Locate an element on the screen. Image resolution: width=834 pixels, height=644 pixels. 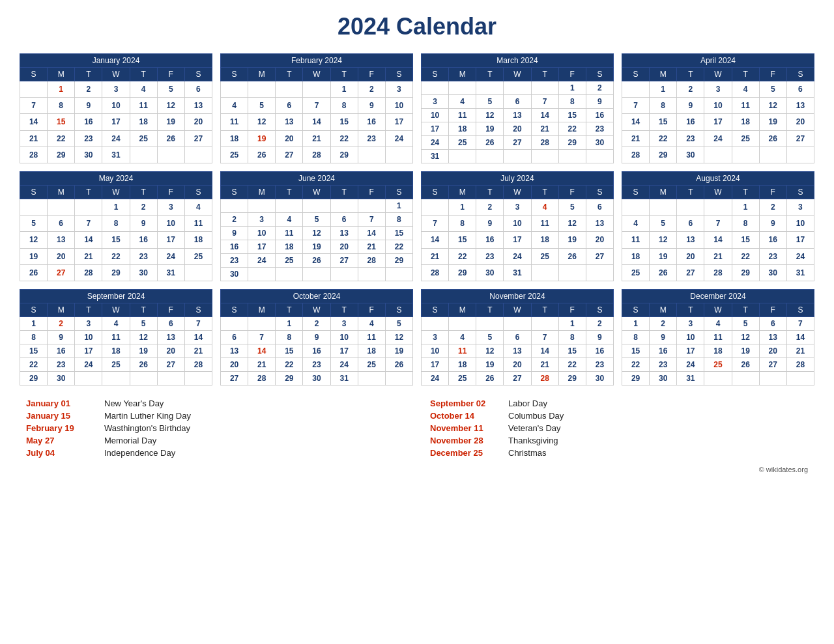
calendar-day: 8 is located at coordinates (572, 337).